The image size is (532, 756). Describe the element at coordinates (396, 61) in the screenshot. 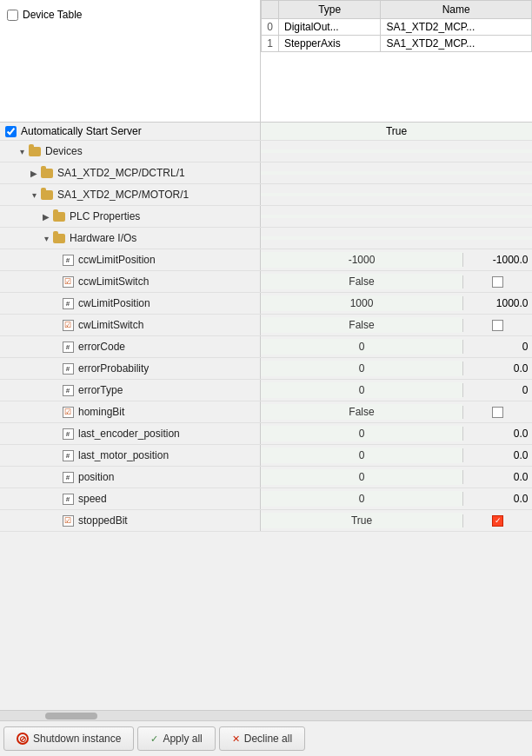

I see `device-type-panel: Type Name 0 DigitalOut... SA1_XTD2_MCP..…` at that location.